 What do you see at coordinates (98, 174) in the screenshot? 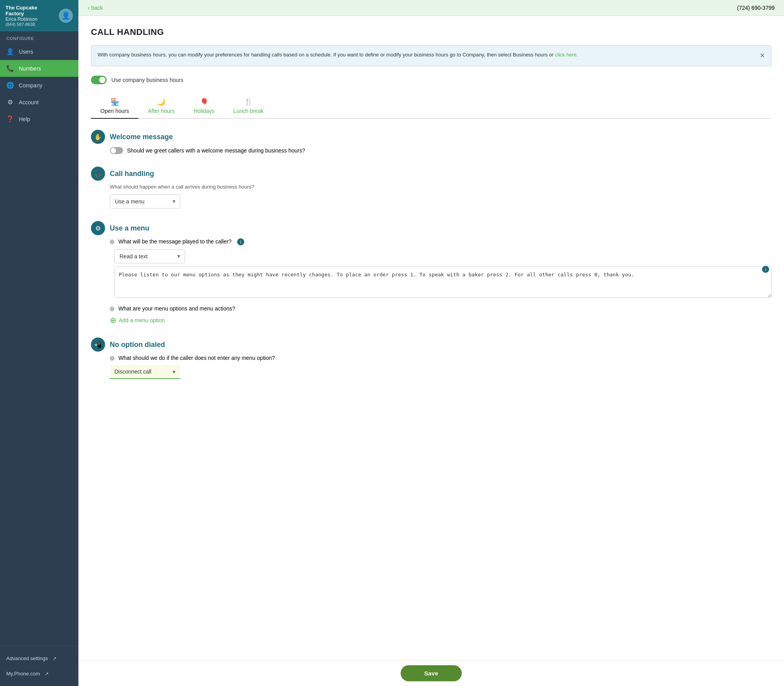
I see `call-handling-headset-icon: 🎧` at bounding box center [98, 174].